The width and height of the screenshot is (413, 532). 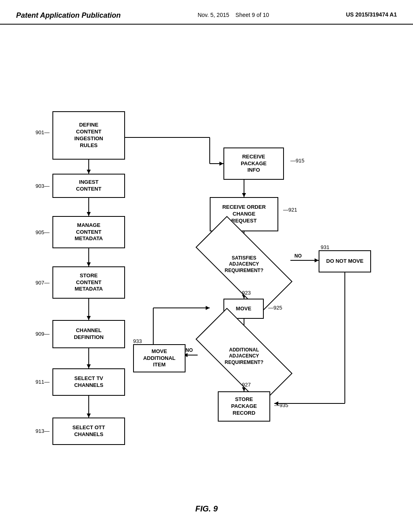 I want to click on node-913: SELECT OTT CHANNELS, so click(x=89, y=431).